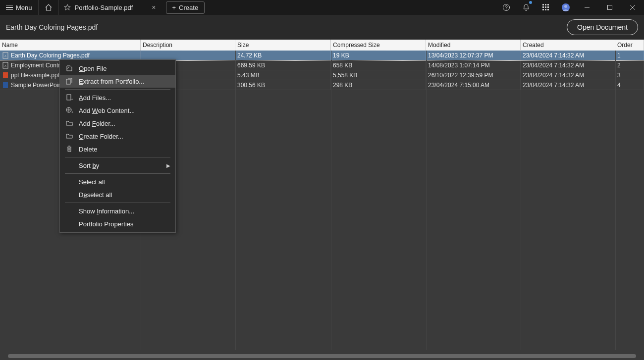 The image size is (644, 360). What do you see at coordinates (154, 7) in the screenshot?
I see `tab-close-button: ×` at bounding box center [154, 7].